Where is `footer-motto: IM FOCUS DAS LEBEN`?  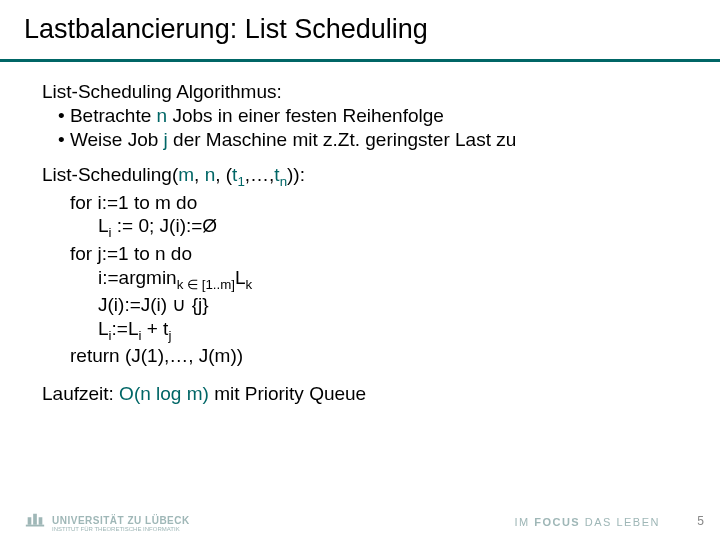 footer-motto: IM FOCUS DAS LEBEN is located at coordinates (587, 522).